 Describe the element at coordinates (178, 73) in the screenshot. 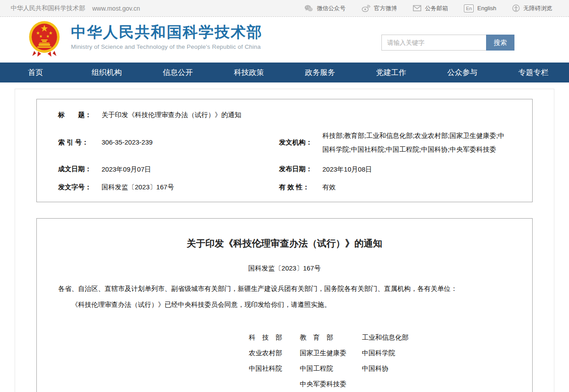

I see `nav-item-info-disclosure: 信息公开` at that location.